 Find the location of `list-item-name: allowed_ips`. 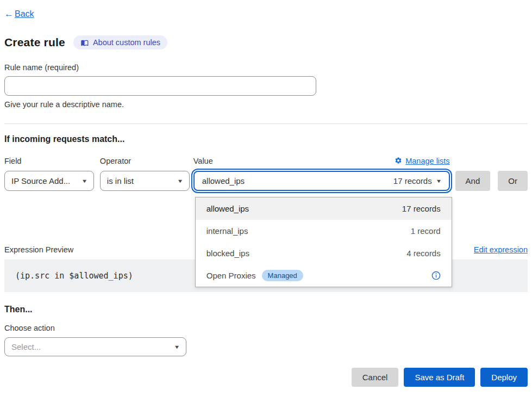

list-item-name: allowed_ips is located at coordinates (228, 209).